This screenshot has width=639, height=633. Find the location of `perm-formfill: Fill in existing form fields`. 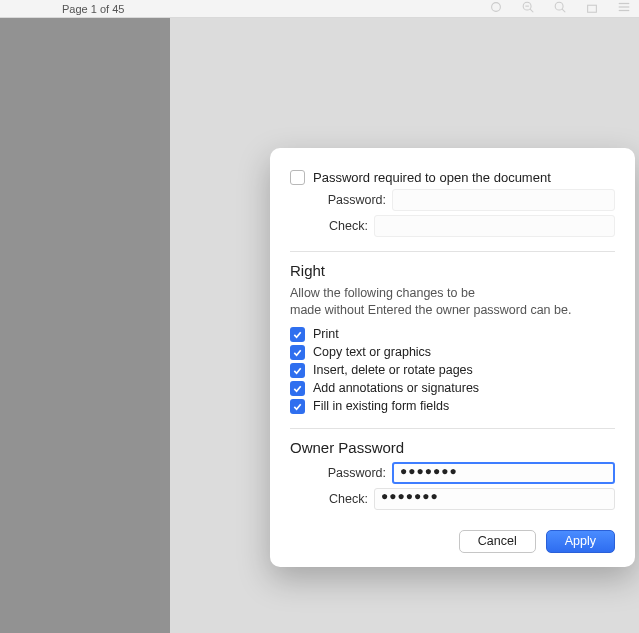

perm-formfill: Fill in existing form fields is located at coordinates (452, 406).